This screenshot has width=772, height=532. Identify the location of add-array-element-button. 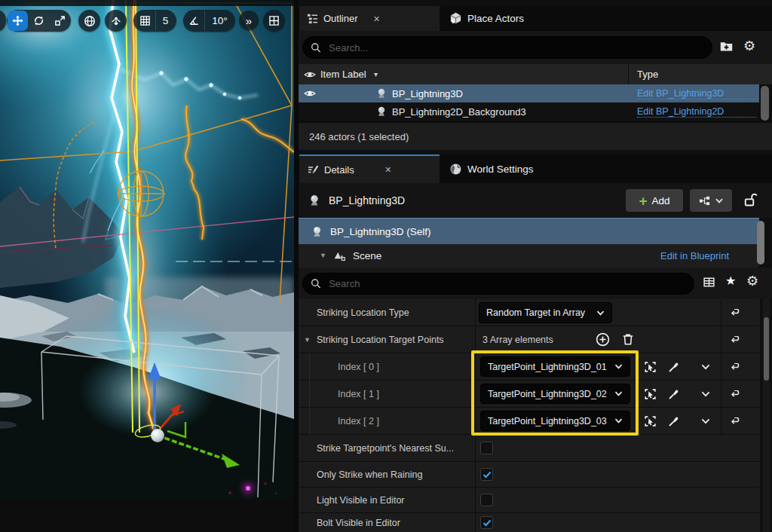
(603, 339).